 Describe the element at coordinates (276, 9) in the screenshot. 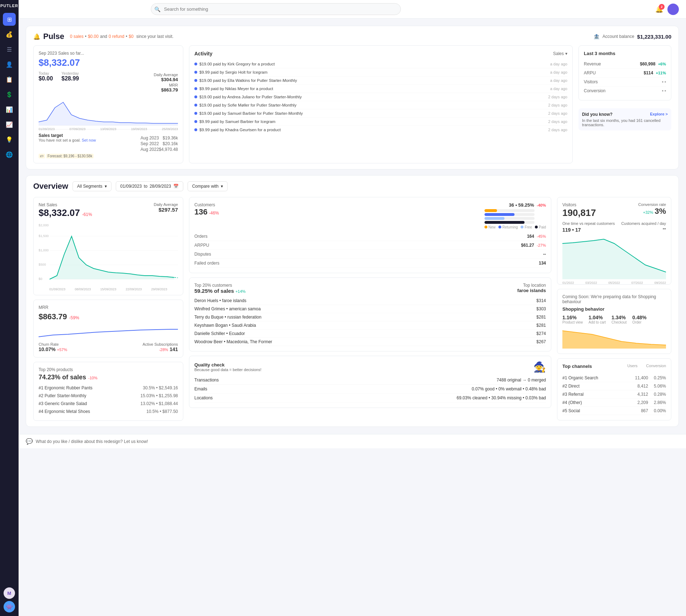

I see `search-input` at that location.